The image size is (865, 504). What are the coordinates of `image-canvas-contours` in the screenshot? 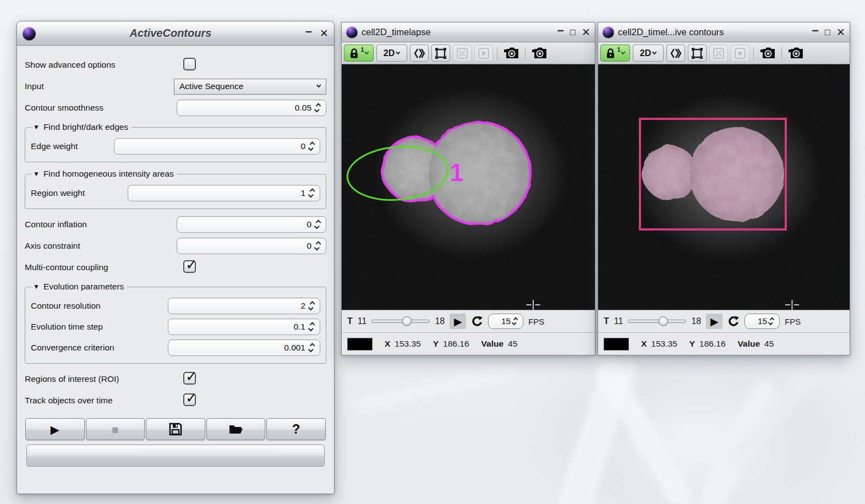 It's located at (724, 187).